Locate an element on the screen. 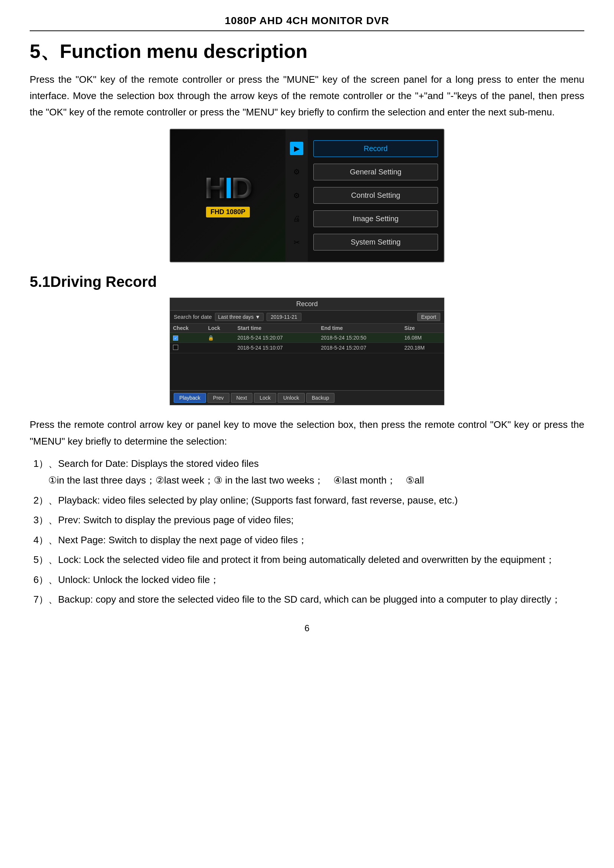 Image resolution: width=614 pixels, height=868 pixels. record-dialog-screenshot: Record Search for date Last three days ▼… is located at coordinates (307, 352).